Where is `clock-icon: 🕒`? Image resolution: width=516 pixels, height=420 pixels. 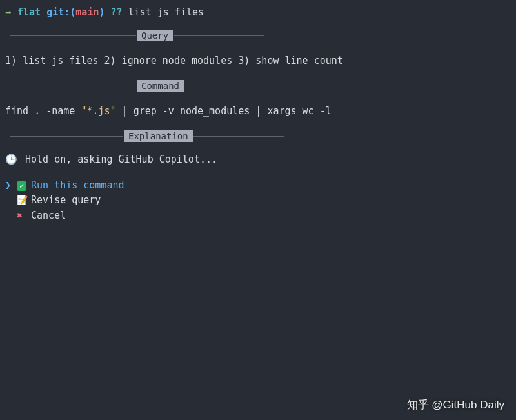 clock-icon: 🕒 is located at coordinates (12, 159).